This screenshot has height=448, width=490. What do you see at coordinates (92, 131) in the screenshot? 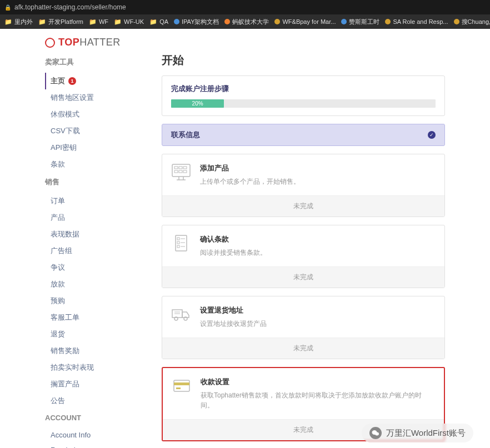
I see `sidebar-item: CSV下载` at bounding box center [92, 131].